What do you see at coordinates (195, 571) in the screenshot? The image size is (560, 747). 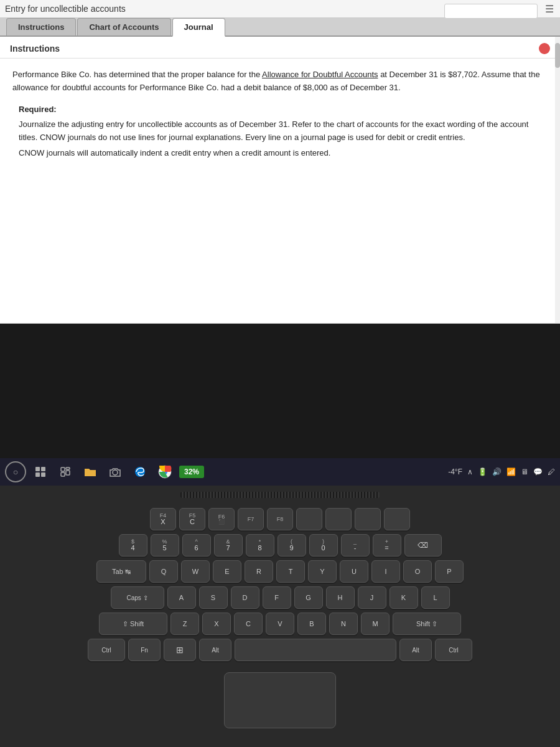 I see `key-w: W` at bounding box center [195, 571].